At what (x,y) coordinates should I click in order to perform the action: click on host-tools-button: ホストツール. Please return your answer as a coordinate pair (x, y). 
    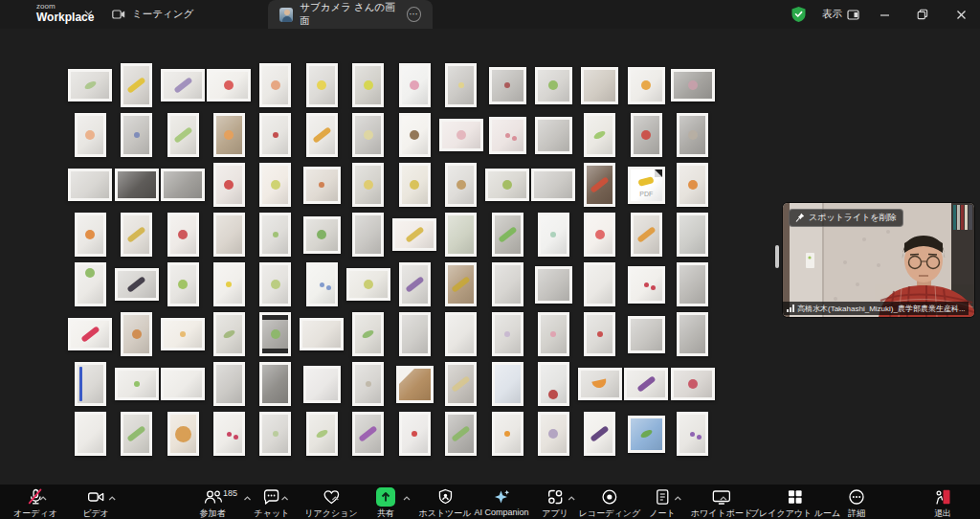
    Looking at the image, I should click on (444, 504).